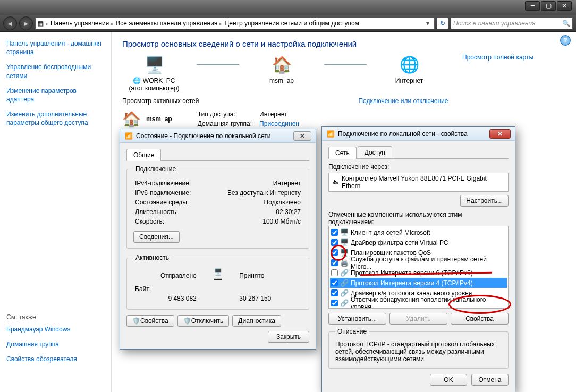 Image resolution: width=576 pixels, height=392 pixels. What do you see at coordinates (55, 95) in the screenshot?
I see `sidebar-link-adapter-settings: Изменение параметров адаптера` at bounding box center [55, 95].